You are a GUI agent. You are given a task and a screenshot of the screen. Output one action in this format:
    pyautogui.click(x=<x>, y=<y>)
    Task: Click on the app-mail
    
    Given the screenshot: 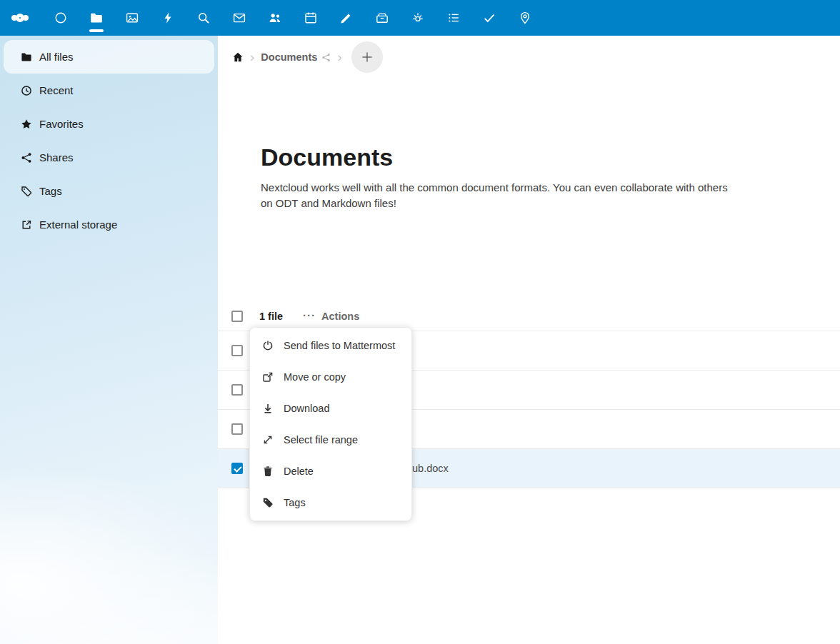 What is the action you would take?
    pyautogui.click(x=239, y=18)
    